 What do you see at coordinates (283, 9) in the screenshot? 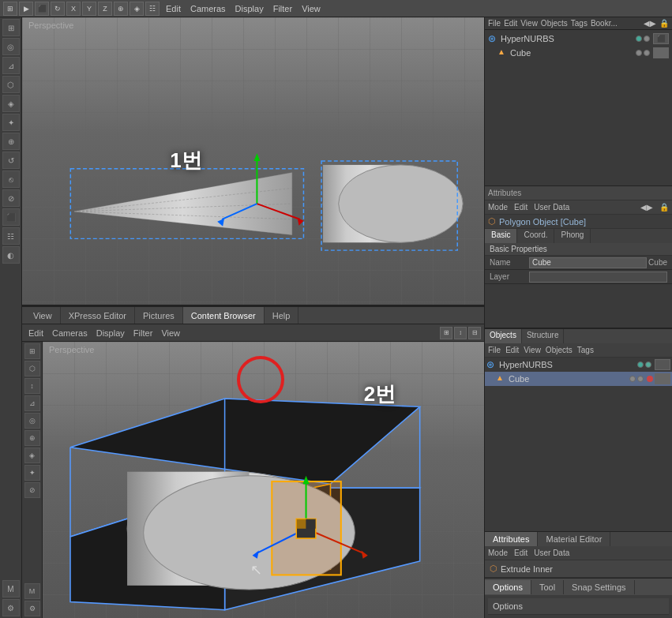
I see `menu-filter: Filter` at bounding box center [283, 9].